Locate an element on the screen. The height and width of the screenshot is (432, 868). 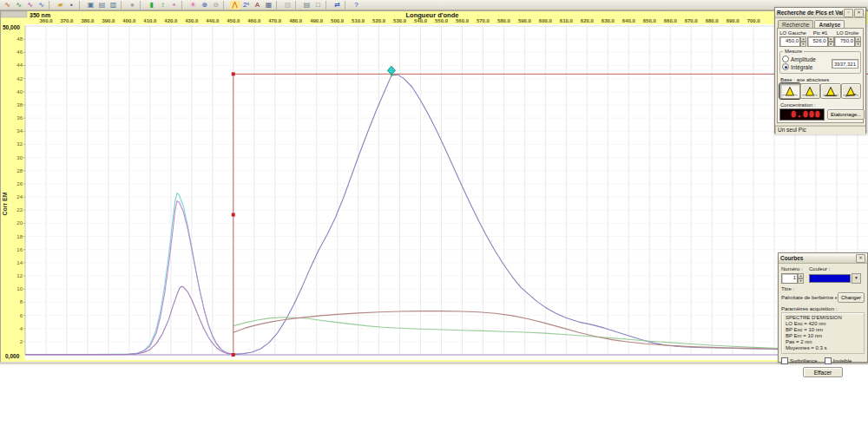
copy-spectrum-icon: ∿ is located at coordinates (42, 5).